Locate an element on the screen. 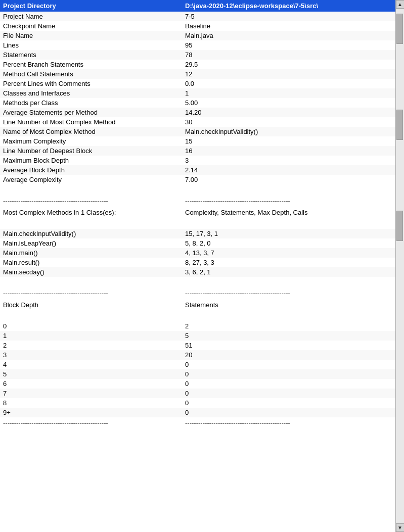 The height and width of the screenshot is (532, 404). section2-value: Statements is located at coordinates (289, 305).